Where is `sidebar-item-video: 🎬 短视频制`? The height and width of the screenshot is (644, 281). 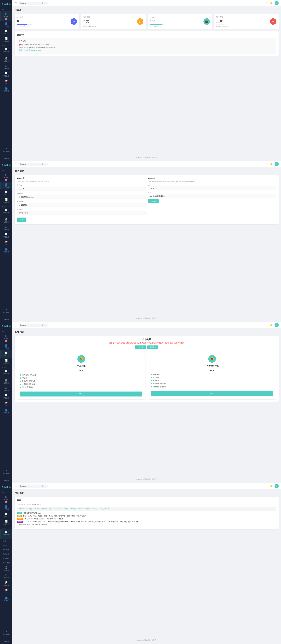 sidebar-item-video: 🎬 短视频制 is located at coordinates (6, 60).